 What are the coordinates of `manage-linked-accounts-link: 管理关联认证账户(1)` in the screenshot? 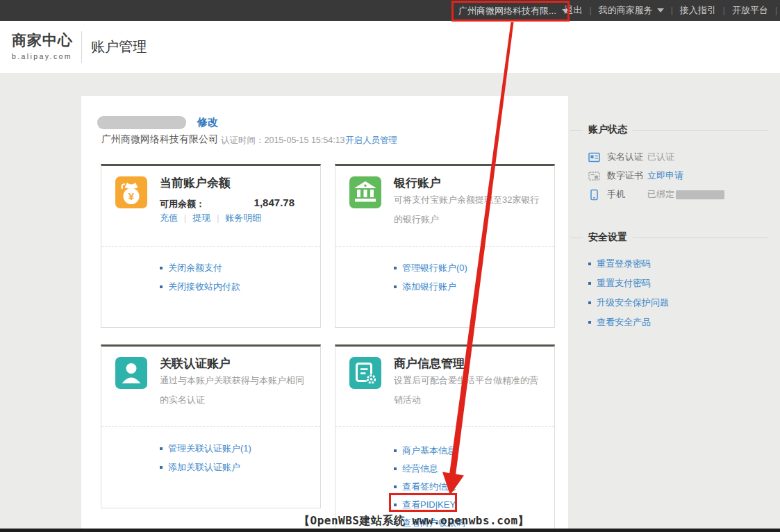 It's located at (210, 449).